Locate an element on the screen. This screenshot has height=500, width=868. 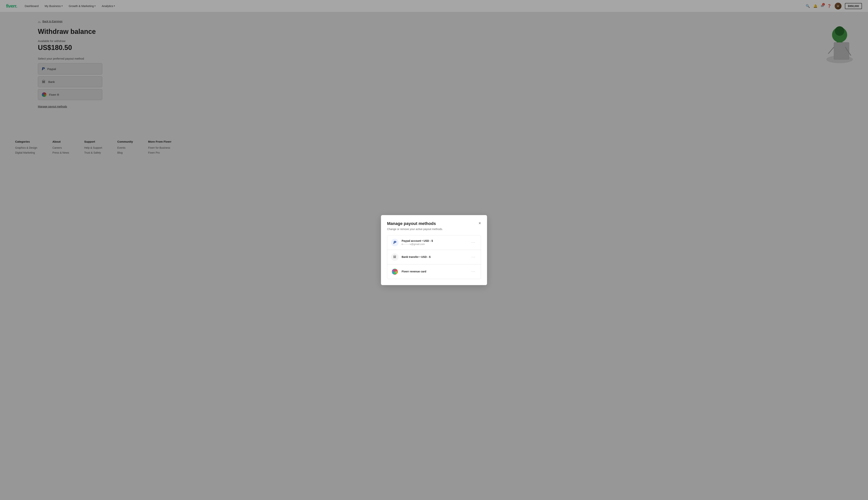
bank-icon: 🏛 is located at coordinates (395, 257).